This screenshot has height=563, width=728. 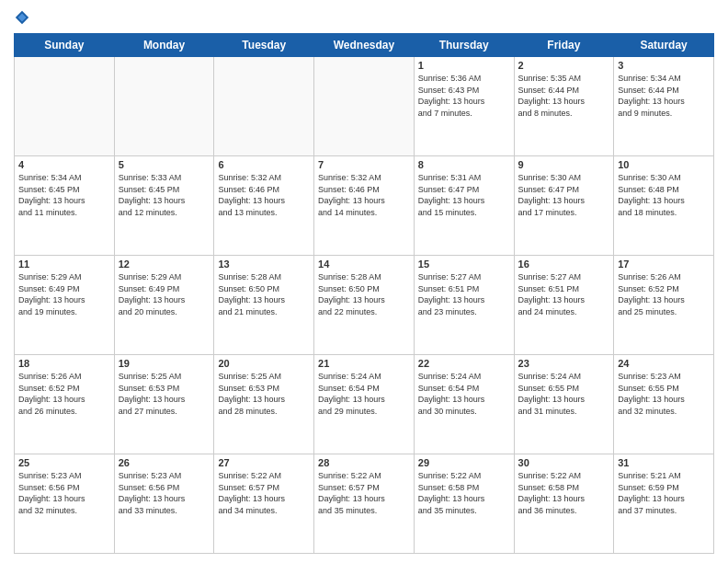 What do you see at coordinates (564, 165) in the screenshot?
I see `day-number: 9` at bounding box center [564, 165].